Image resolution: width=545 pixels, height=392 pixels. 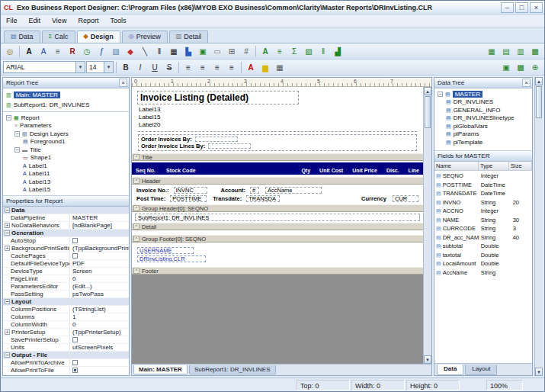 I want to click on property-row: Columns1, so click(x=66, y=317).